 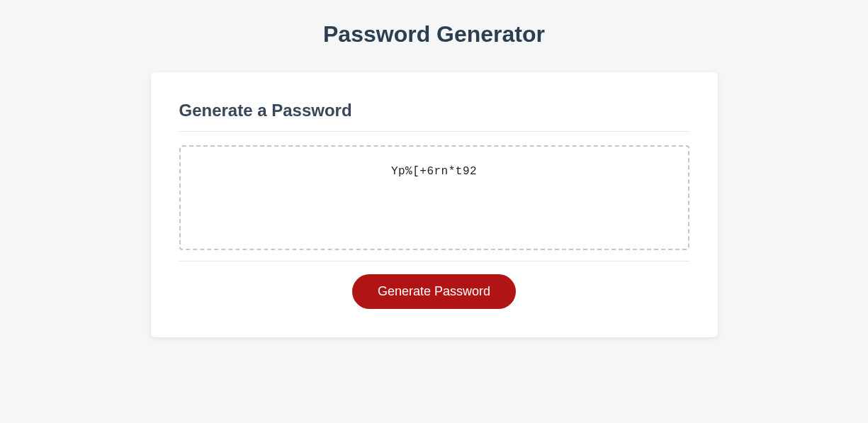 I want to click on card-header: Generate a Password, so click(x=434, y=116).